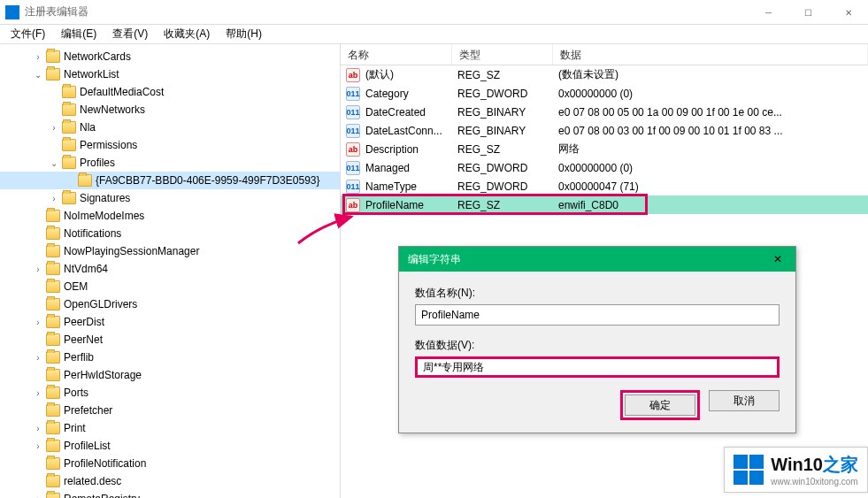 This screenshot has width=868, height=498. Describe the element at coordinates (749, 470) in the screenshot. I see `windows-logo-icon` at that location.